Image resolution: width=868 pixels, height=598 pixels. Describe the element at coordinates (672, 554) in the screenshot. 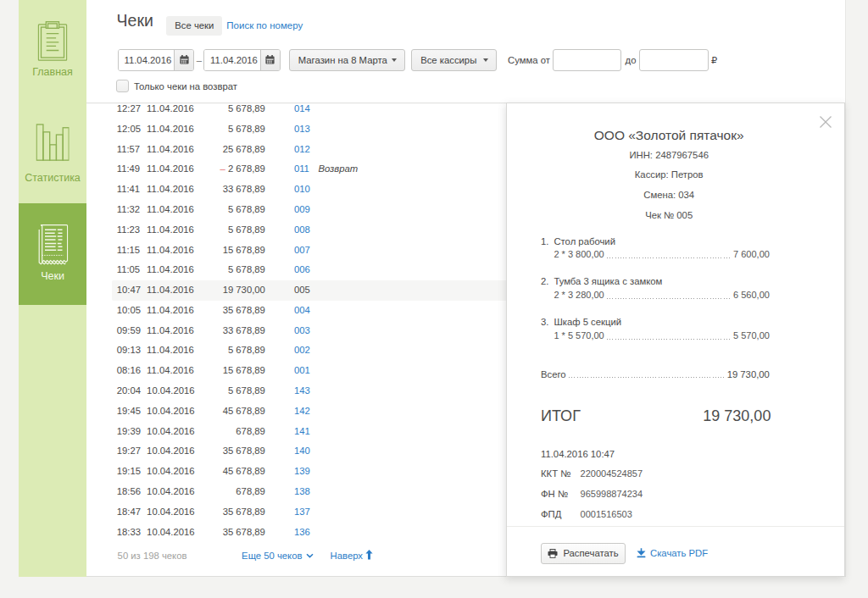

I see `download-pdf-link: Скачать PDF` at that location.